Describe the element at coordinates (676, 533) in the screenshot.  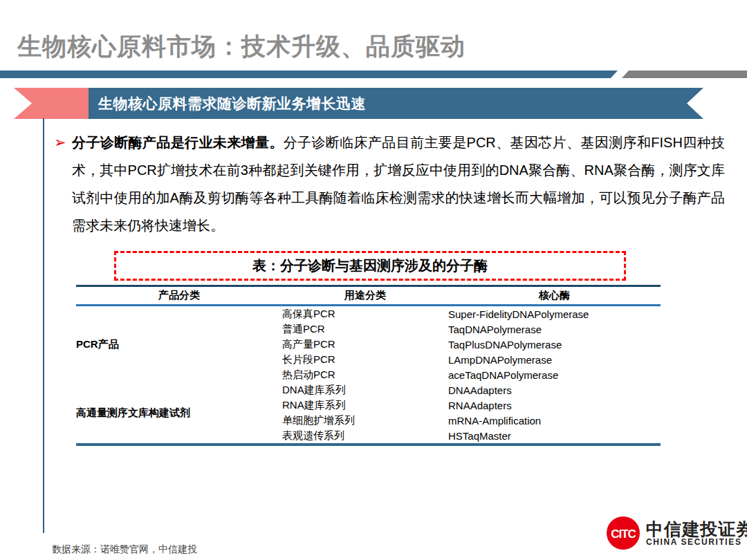
I see `company-logo: CITC 中信建投证券 CHINA SECURITIES` at that location.